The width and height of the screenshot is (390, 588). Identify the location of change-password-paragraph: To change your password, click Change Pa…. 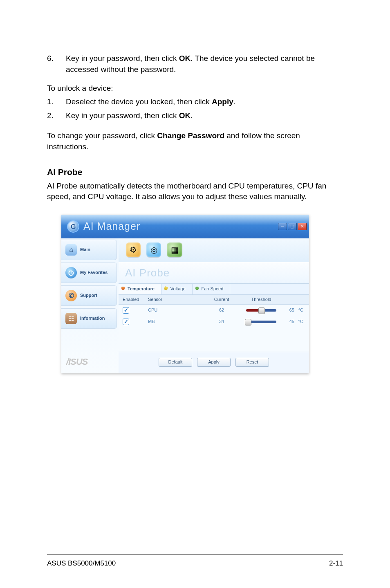
(195, 141).